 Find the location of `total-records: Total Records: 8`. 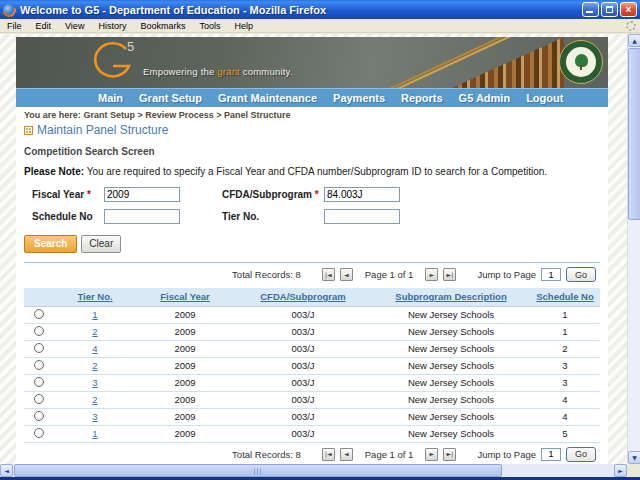

total-records: Total Records: 8 is located at coordinates (266, 454).